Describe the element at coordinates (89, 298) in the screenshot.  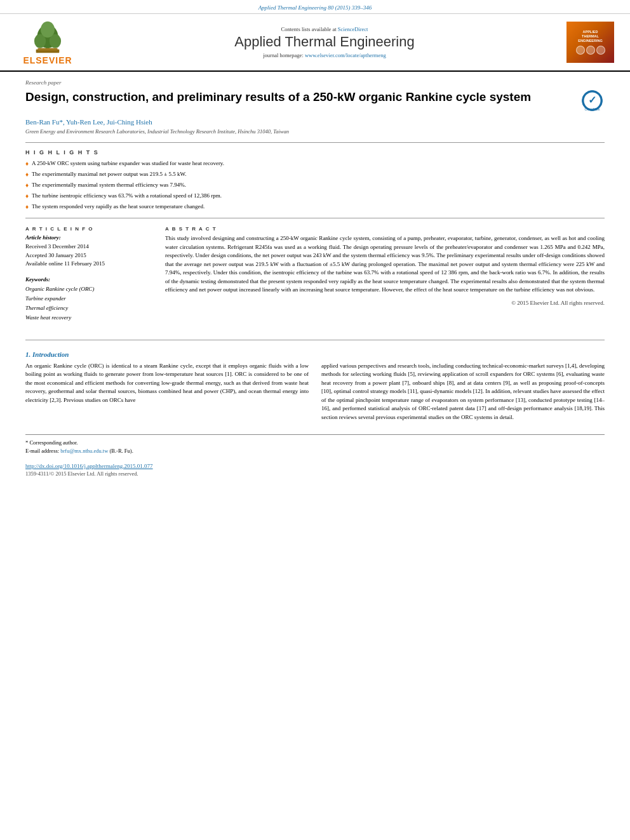
I see `keyword-2: Turbine expander` at that location.